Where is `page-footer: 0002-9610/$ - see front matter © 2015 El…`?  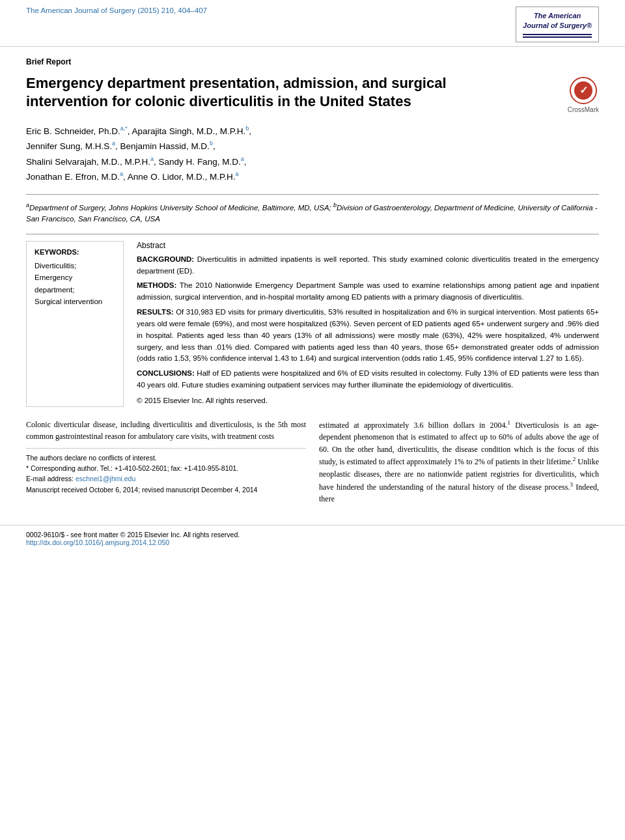 page-footer: 0002-9610/$ - see front matter © 2015 El… is located at coordinates (312, 538).